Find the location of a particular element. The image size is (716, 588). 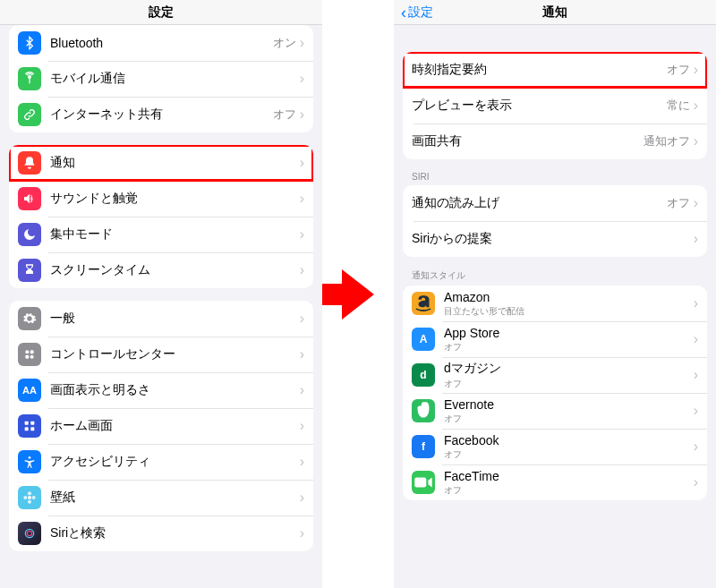

evernote-app-icon is located at coordinates (423, 411).